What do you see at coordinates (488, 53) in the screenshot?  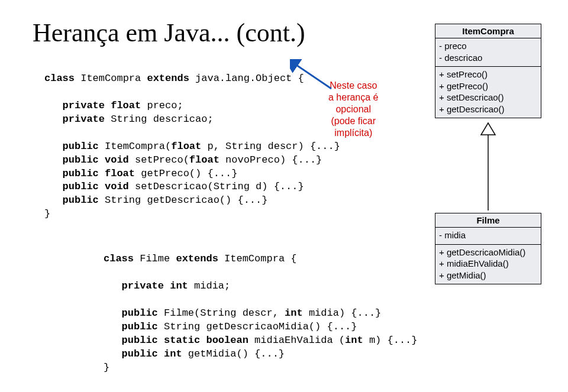 I see `uml-attributes: - preco - descricao` at bounding box center [488, 53].